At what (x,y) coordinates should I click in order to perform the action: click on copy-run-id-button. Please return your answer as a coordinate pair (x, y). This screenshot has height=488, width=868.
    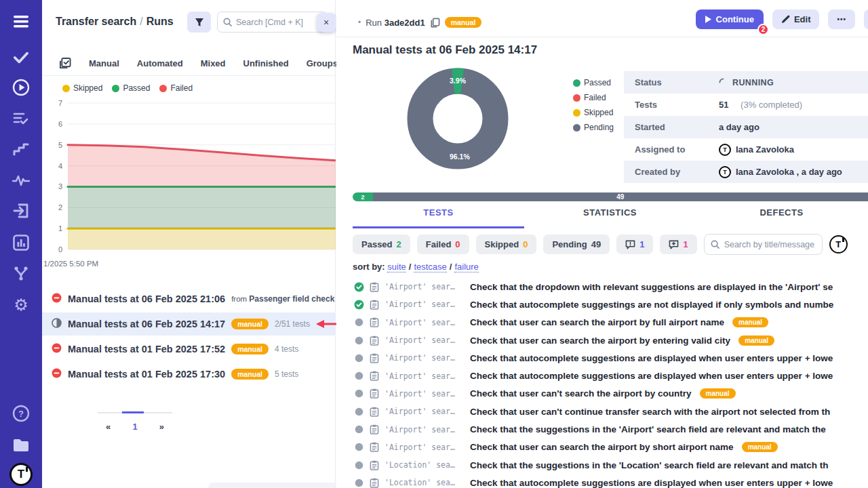
    Looking at the image, I should click on (435, 23).